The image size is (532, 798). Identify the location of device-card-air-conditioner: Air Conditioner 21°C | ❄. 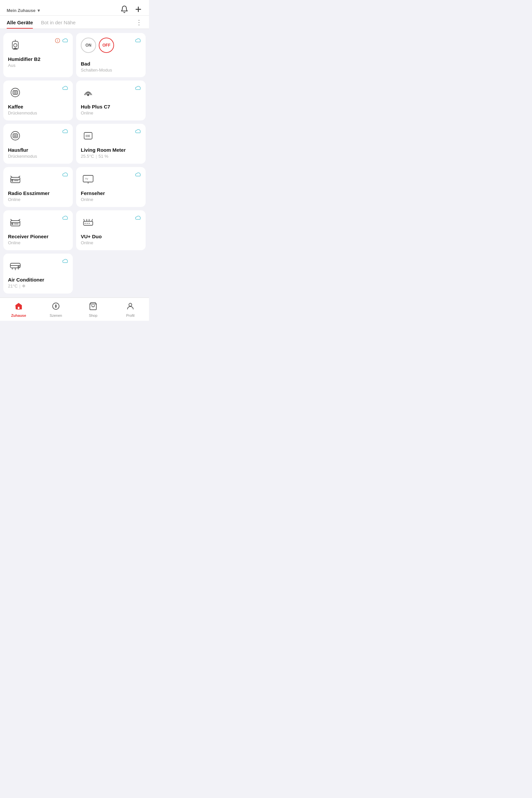
(38, 274).